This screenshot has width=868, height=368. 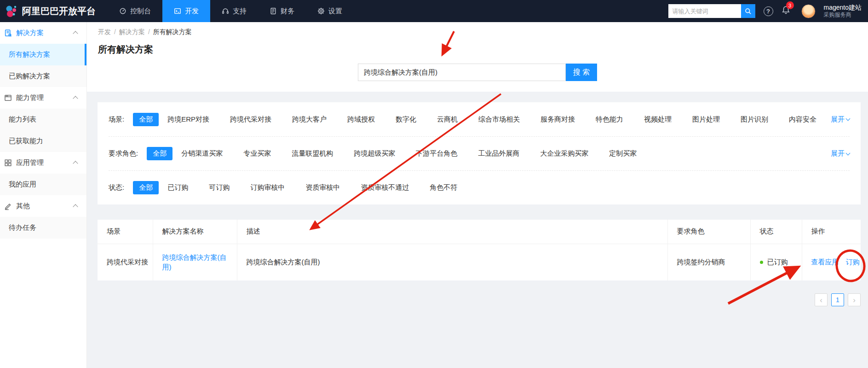 What do you see at coordinates (854, 300) in the screenshot?
I see `pagination-next-button: ›` at bounding box center [854, 300].